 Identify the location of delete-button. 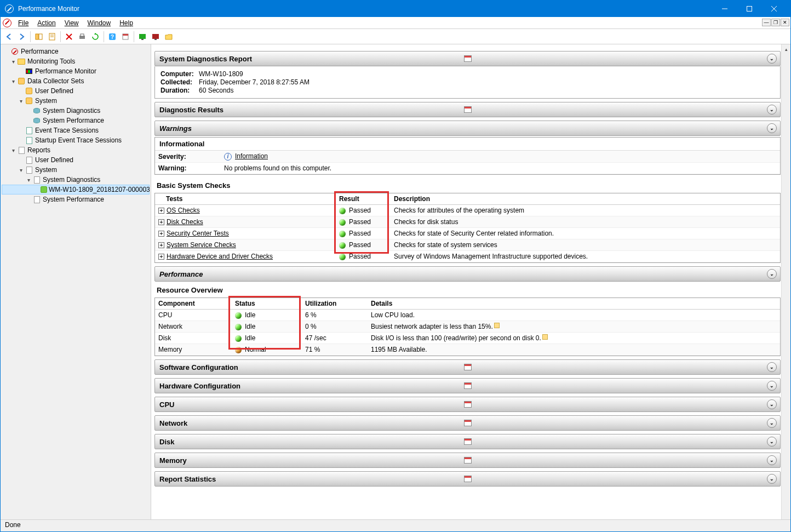
(69, 37).